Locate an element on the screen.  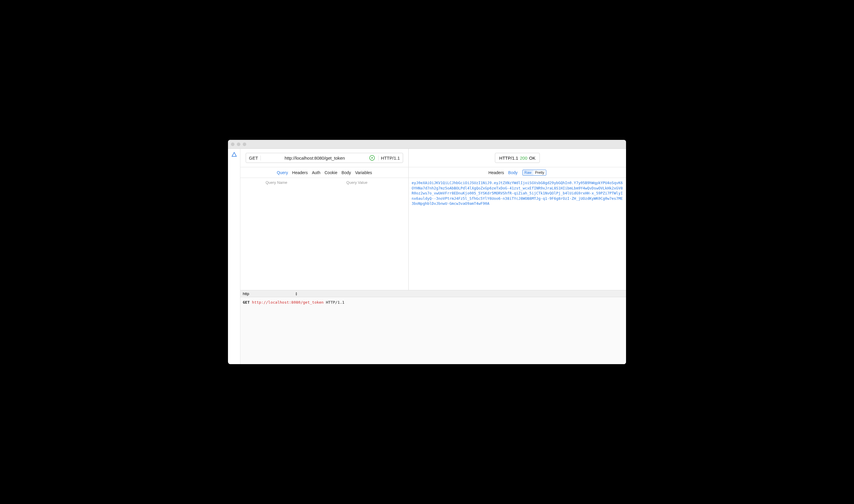
response-status: HTTP/1.1 200 OK is located at coordinates (517, 158).